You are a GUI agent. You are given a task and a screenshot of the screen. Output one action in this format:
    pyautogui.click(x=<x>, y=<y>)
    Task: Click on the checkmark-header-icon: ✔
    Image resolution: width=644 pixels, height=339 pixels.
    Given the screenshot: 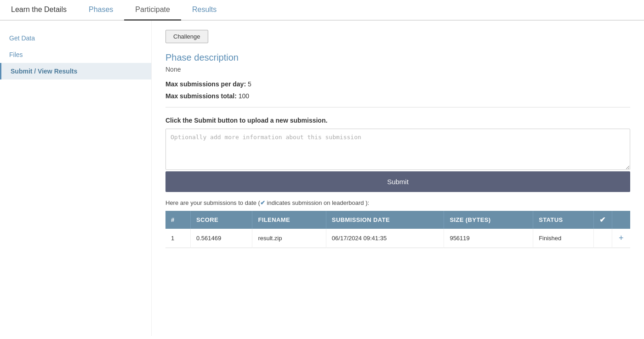 What is the action you would take?
    pyautogui.click(x=602, y=220)
    